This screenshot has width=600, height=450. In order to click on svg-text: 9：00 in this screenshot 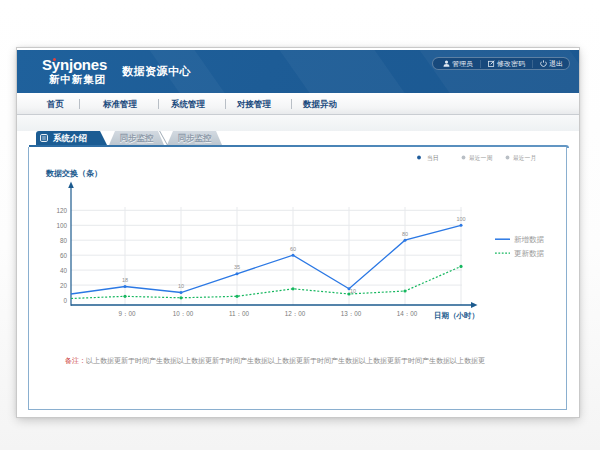, I will do `click(128, 314)`.